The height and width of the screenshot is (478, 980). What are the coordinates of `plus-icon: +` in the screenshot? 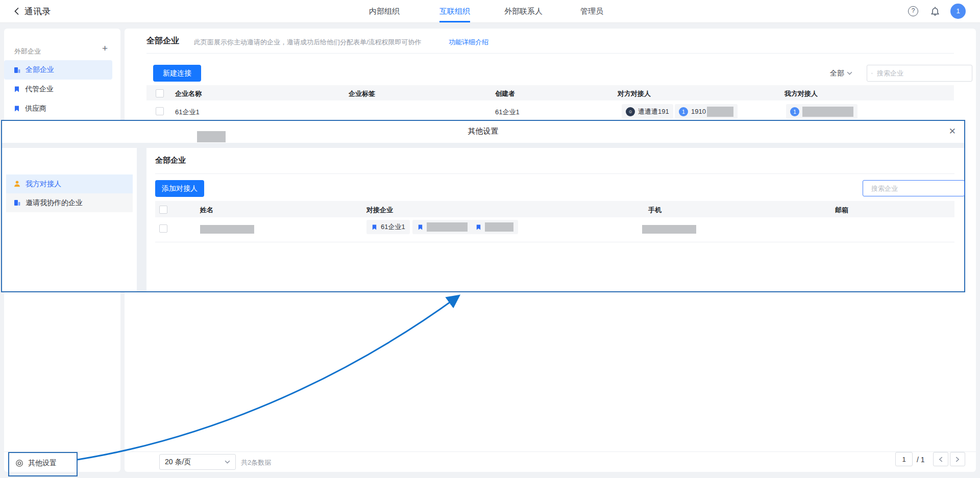 It's located at (105, 48).